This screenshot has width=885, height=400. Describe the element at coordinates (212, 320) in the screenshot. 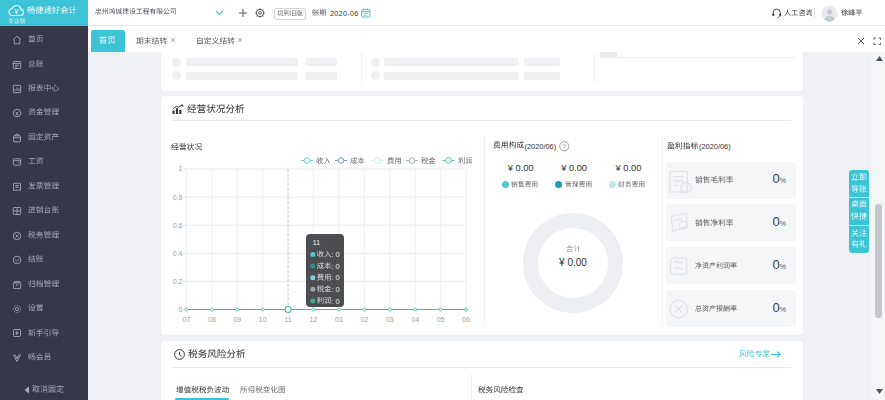

I see `svg-text: 08` at that location.